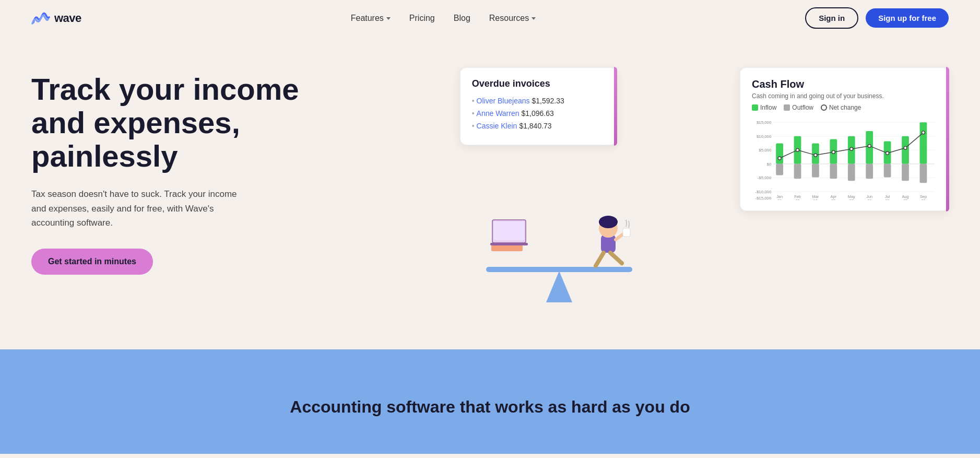 Image resolution: width=980 pixels, height=458 pixels. Describe the element at coordinates (490, 18) in the screenshot. I see `navigation: wave Features Pricing Blog Resources Sig…` at that location.